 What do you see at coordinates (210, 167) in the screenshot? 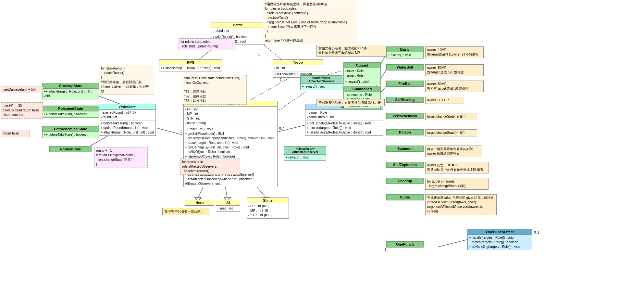
I see `observer-reward-note: for observer in role.affliectedObservers…` at bounding box center [210, 167].